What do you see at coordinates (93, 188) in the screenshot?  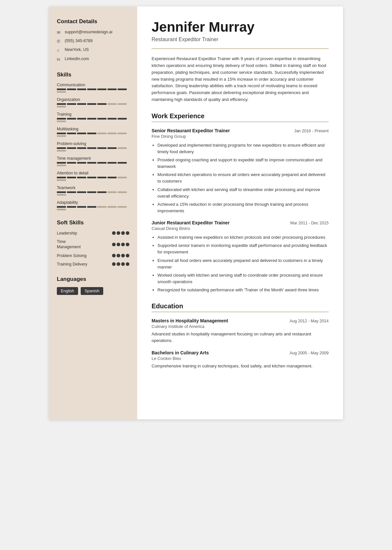 I see `skill-name: Teamwork` at bounding box center [93, 188].